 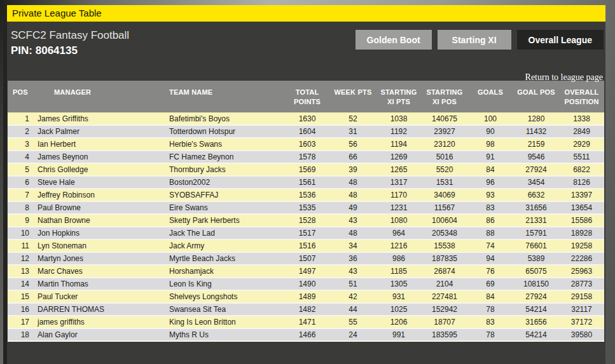 What do you see at coordinates (307, 284) in the screenshot?
I see `cell-total-points: 1490` at bounding box center [307, 284].